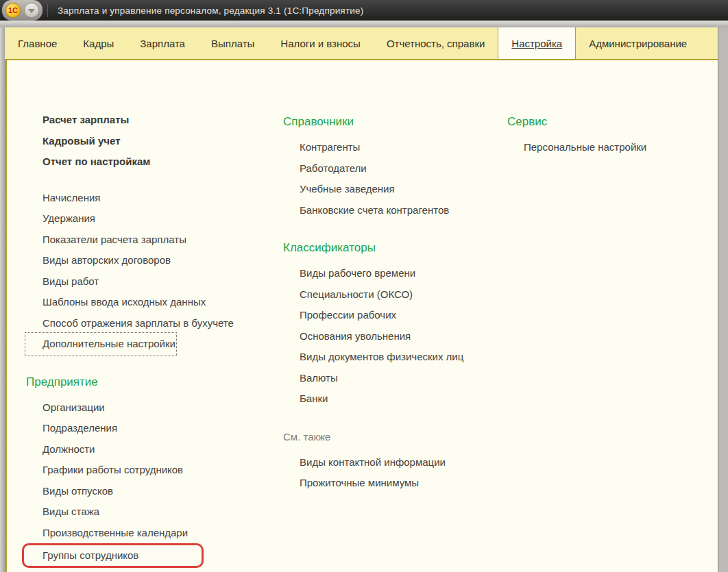 Image resolution: width=728 pixels, height=572 pixels. What do you see at coordinates (48, 10) in the screenshot?
I see `titlebar-divider` at bounding box center [48, 10].